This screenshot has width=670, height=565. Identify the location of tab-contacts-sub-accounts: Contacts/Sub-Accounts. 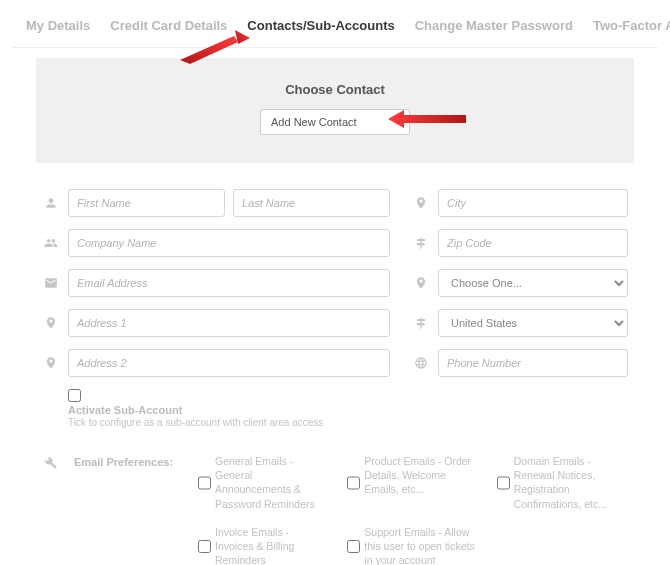
(320, 26).